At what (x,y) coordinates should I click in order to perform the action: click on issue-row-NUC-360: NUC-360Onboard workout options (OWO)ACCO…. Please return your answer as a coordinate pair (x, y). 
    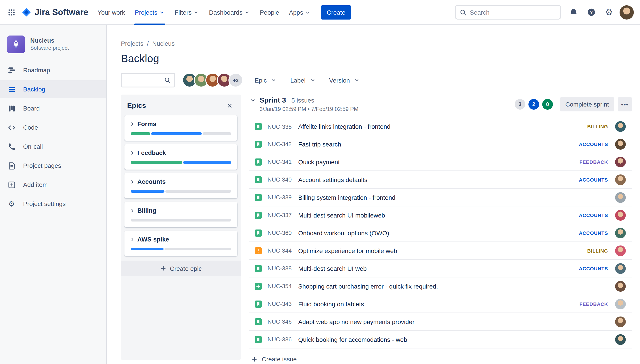
    Looking at the image, I should click on (441, 233).